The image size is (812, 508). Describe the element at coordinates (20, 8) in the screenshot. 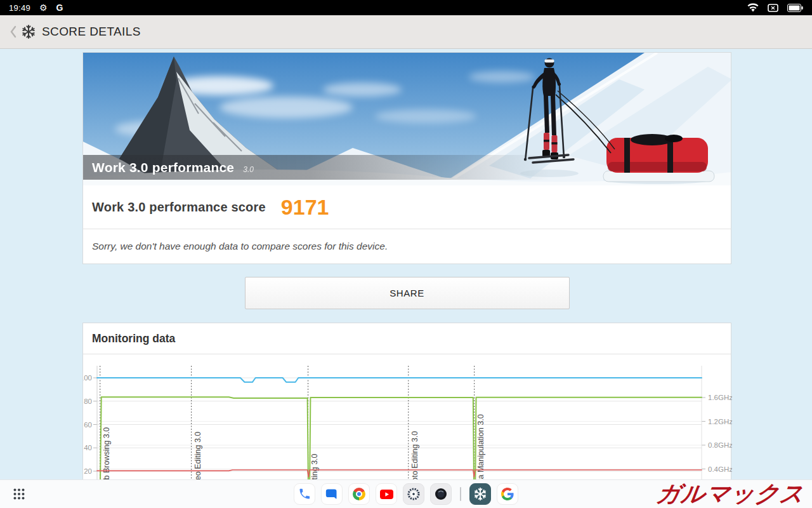

I see `clock: 19:49` at that location.